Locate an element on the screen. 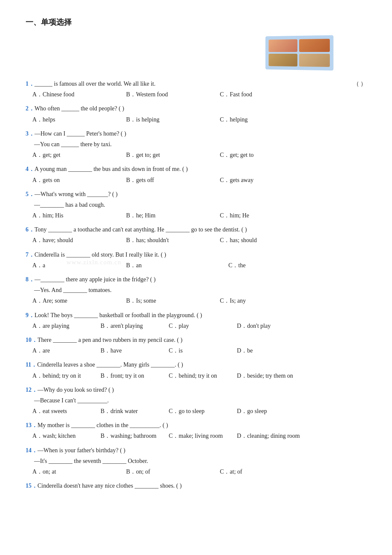  q12-opt-c: C．go to sleep is located at coordinates (203, 411).